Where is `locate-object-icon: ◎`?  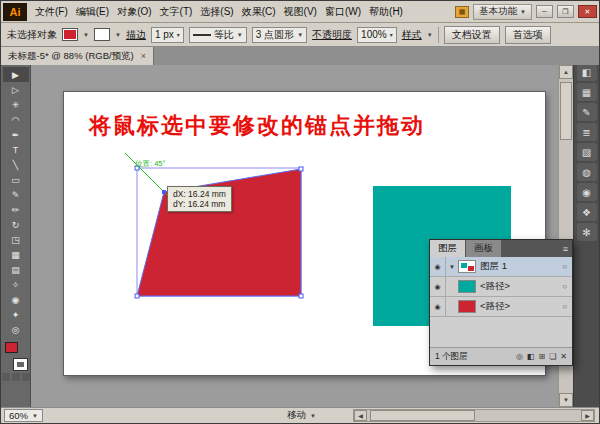
locate-object-icon: ◎ is located at coordinates (520, 356).